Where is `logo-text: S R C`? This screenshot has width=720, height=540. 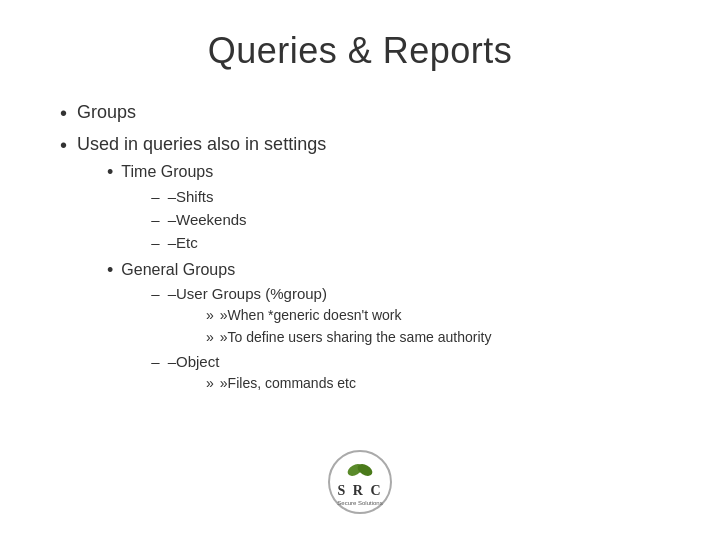
logo-text: S R C is located at coordinates (360, 491).